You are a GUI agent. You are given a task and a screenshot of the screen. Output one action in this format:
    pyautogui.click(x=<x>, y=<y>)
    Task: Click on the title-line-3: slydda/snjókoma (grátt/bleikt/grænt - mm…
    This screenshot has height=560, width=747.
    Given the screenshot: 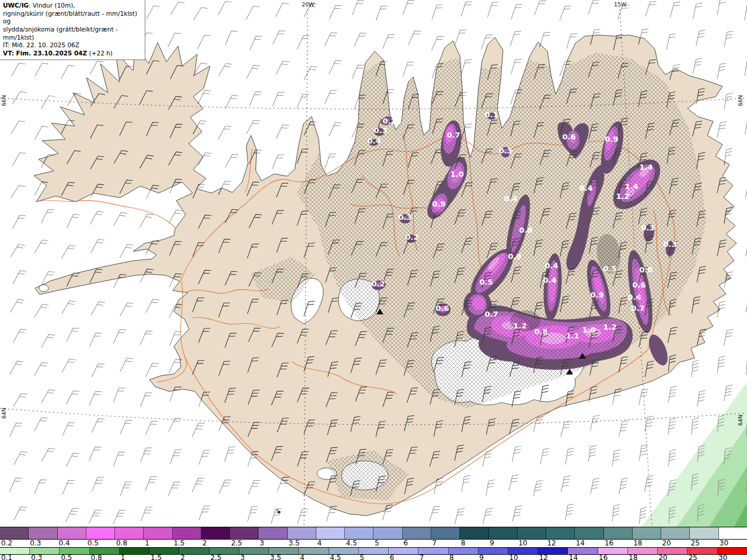 What is the action you would take?
    pyautogui.click(x=72, y=34)
    